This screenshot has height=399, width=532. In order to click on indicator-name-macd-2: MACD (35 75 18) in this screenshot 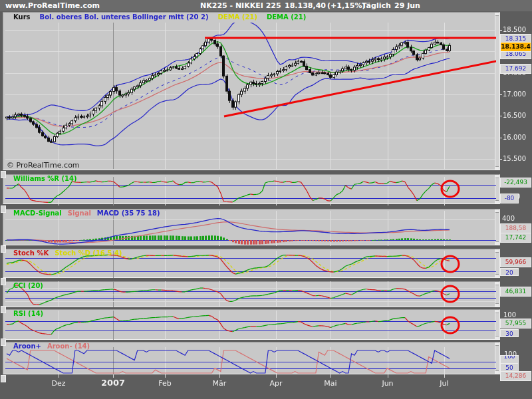, I will do `click(129, 213)`.